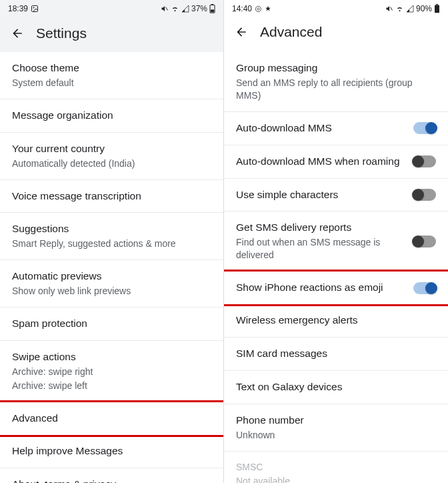  Describe the element at coordinates (336, 320) in the screenshot. I see `item-title: Wireless emergency alerts` at that location.